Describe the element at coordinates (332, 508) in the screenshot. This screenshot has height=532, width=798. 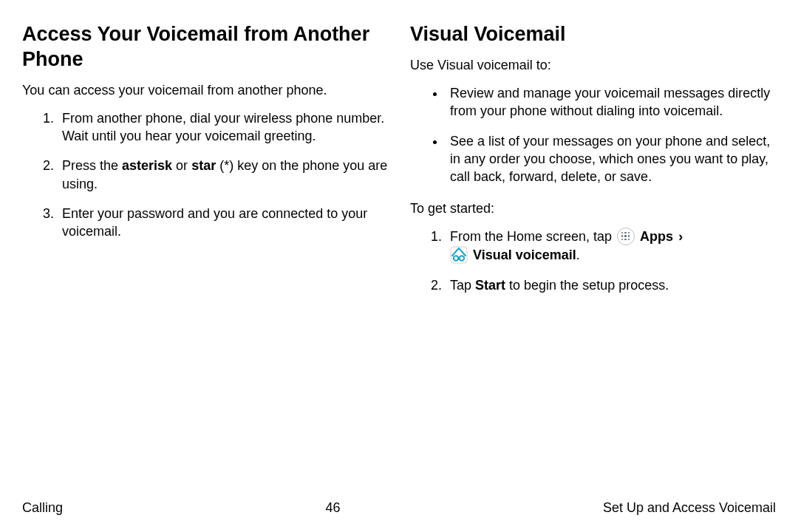
I see `page-number: 46` at that location.